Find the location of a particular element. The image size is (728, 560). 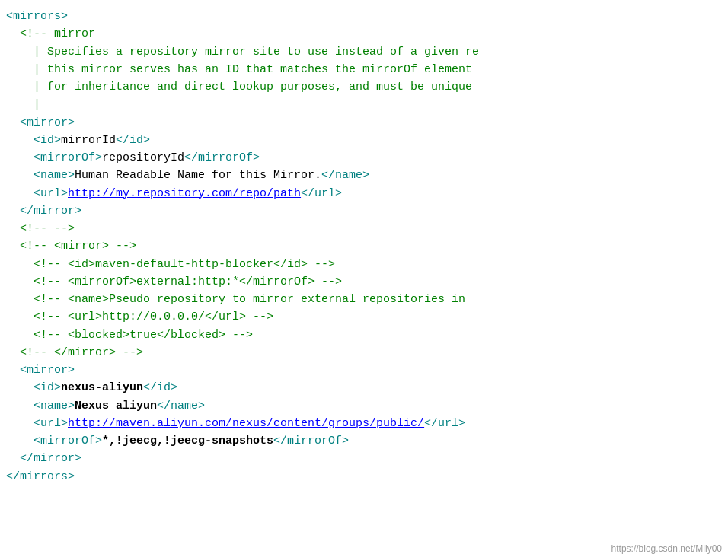

code-line: | this mirror serves has an ID that matc… is located at coordinates (364, 70).